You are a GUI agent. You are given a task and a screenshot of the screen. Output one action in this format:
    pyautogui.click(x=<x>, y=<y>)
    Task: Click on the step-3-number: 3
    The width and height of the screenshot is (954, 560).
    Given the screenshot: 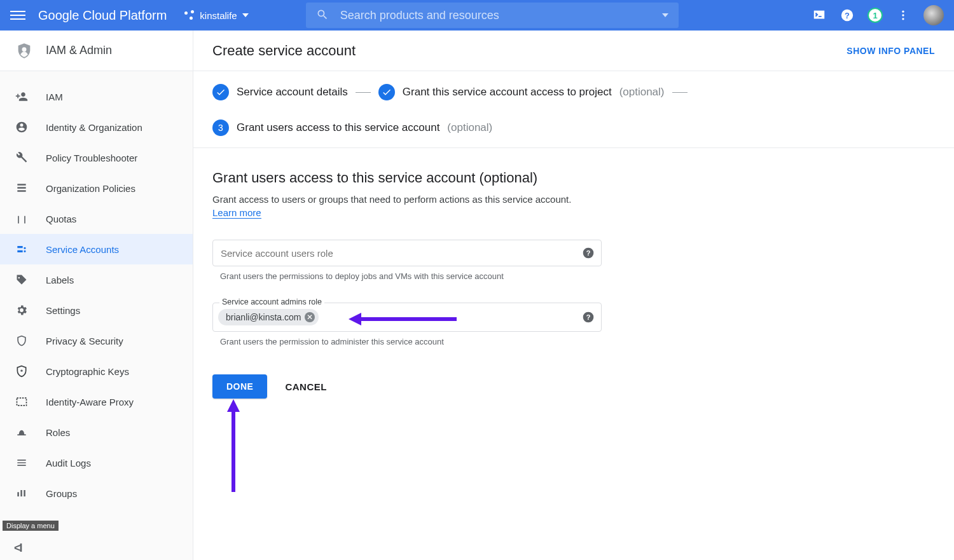 What is the action you would take?
    pyautogui.click(x=221, y=128)
    